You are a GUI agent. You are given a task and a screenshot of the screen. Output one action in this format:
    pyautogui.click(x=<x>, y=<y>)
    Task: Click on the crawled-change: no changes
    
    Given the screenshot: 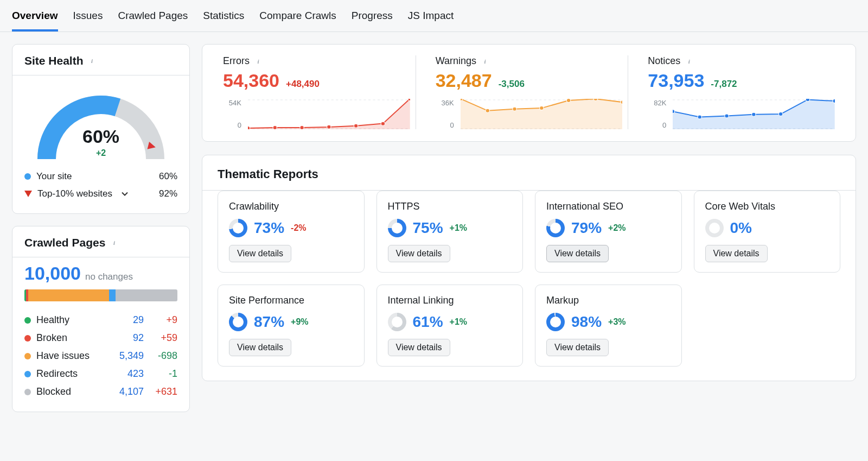 What is the action you would take?
    pyautogui.click(x=109, y=277)
    